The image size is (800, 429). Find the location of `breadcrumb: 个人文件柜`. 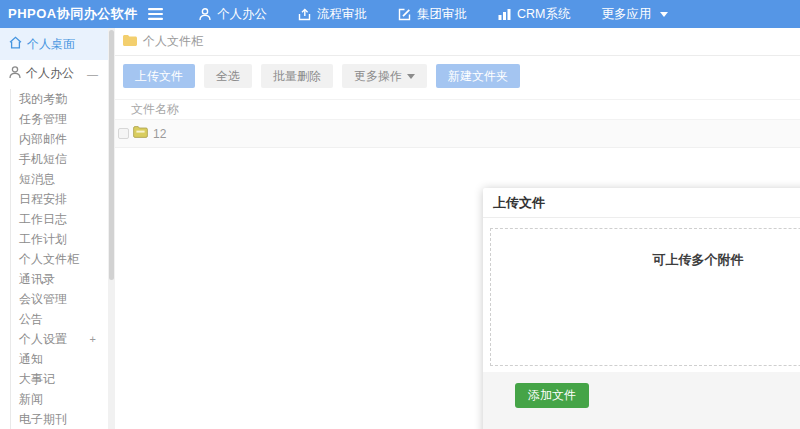

breadcrumb: 个人文件柜 is located at coordinates (458, 42).